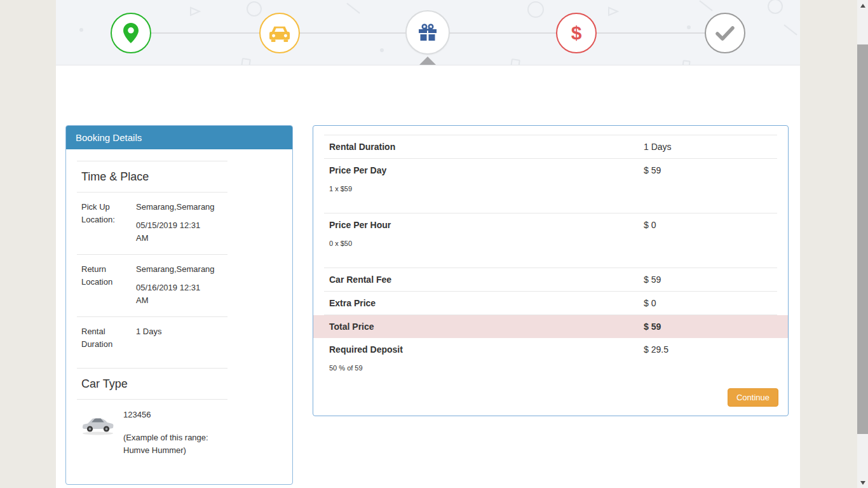  I want to click on car-range-note-line1: (Example of this range:, so click(171, 438).